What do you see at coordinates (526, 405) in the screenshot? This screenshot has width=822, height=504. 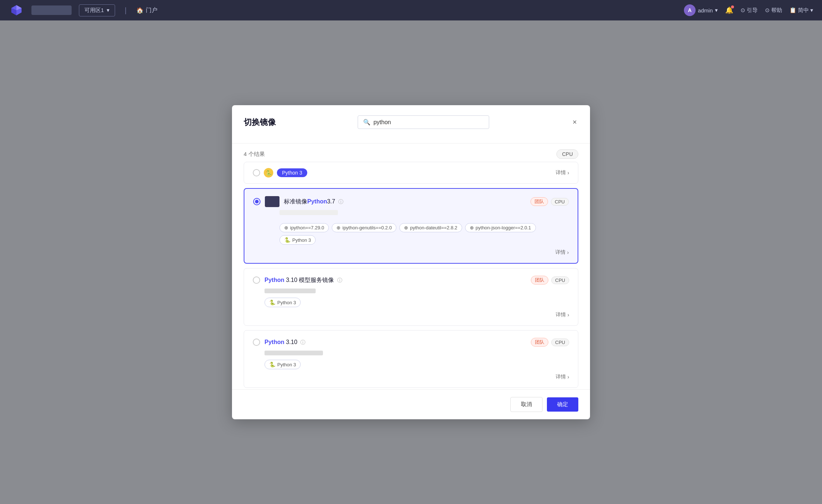 I see `cancel-button: 取消` at bounding box center [526, 405].